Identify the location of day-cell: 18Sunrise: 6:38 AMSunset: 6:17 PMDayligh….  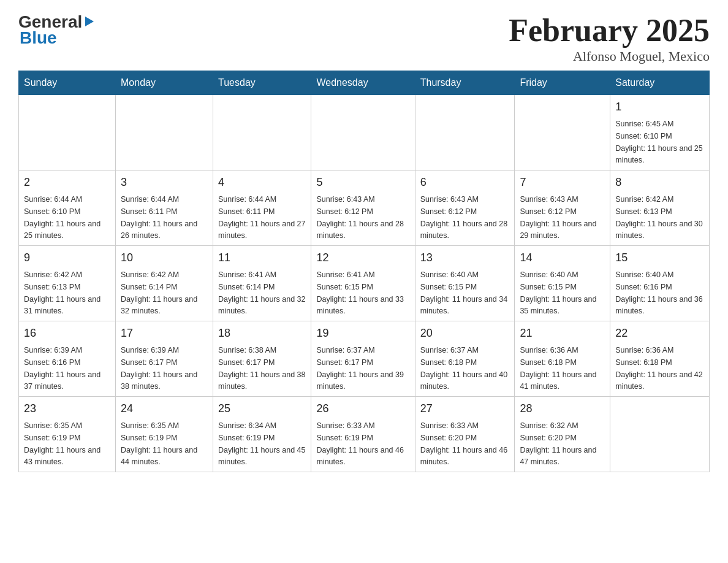
(262, 359).